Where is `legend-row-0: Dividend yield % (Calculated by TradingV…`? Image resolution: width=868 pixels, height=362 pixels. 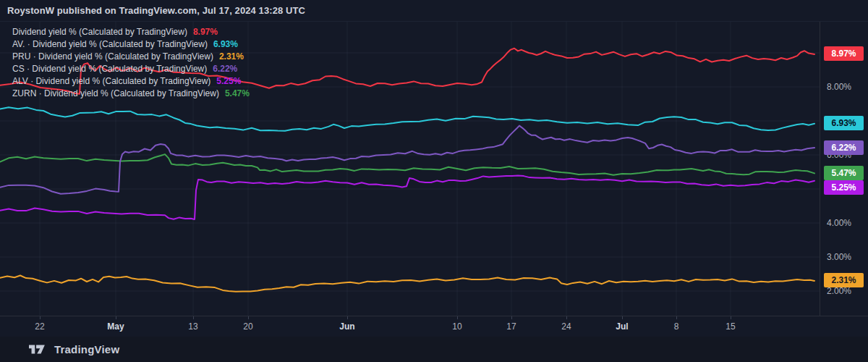 legend-row-0: Dividend yield % (Calculated by TradingV… is located at coordinates (131, 32).